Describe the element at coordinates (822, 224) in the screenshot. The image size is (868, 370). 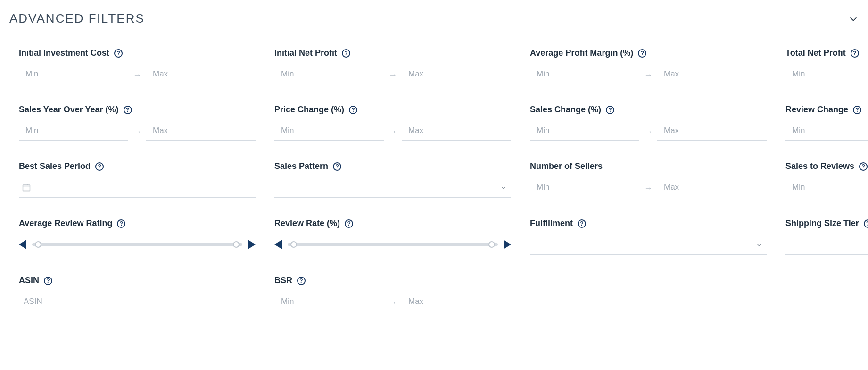
I see `label-shipping-size-tier: Shipping Size Tier` at that location.